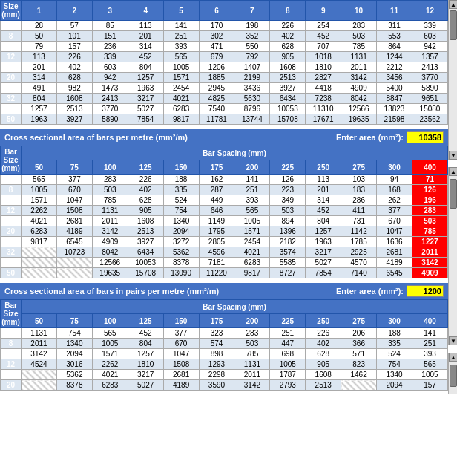  Describe the element at coordinates (224, 344) in the screenshot. I see `table-row: 8201113401005804670574503447402366335251` at that location.